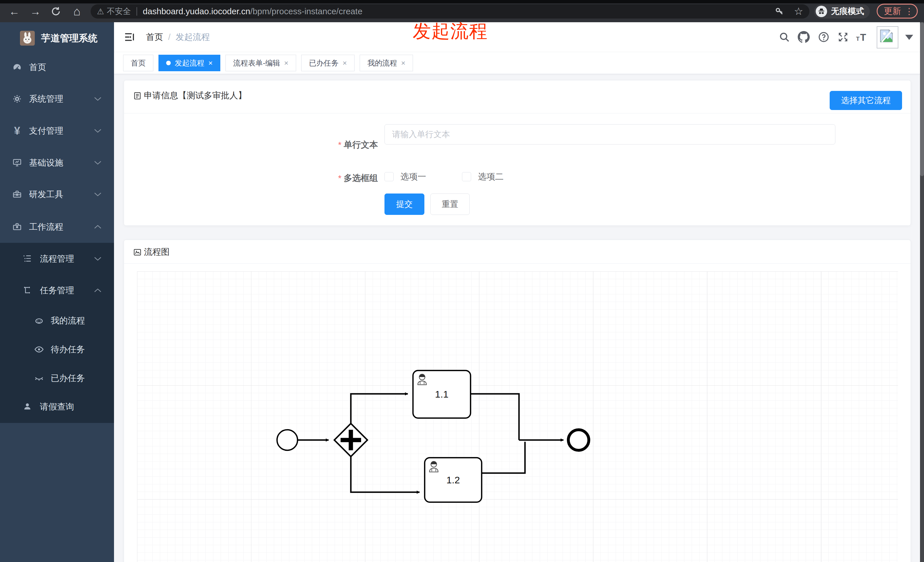  What do you see at coordinates (17, 163) in the screenshot?
I see `monitor-icon` at bounding box center [17, 163].